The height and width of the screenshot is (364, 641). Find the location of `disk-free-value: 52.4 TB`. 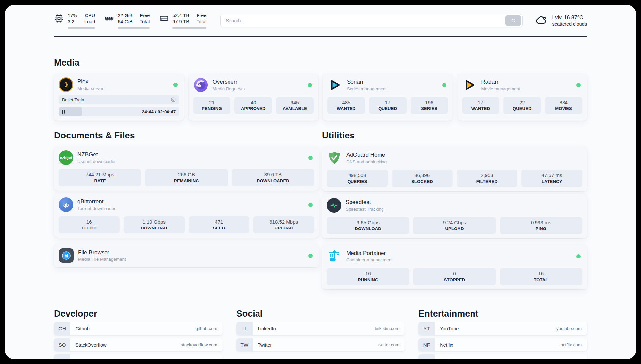

disk-free-value: 52.4 TB is located at coordinates (181, 16).